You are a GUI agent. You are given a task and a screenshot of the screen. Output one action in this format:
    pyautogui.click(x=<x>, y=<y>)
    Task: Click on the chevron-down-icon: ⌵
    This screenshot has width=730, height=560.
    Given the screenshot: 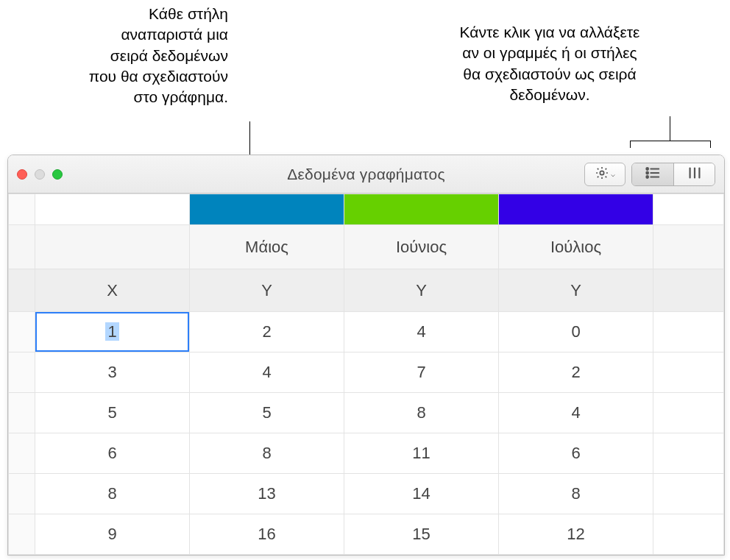 What is the action you would take?
    pyautogui.click(x=613, y=174)
    